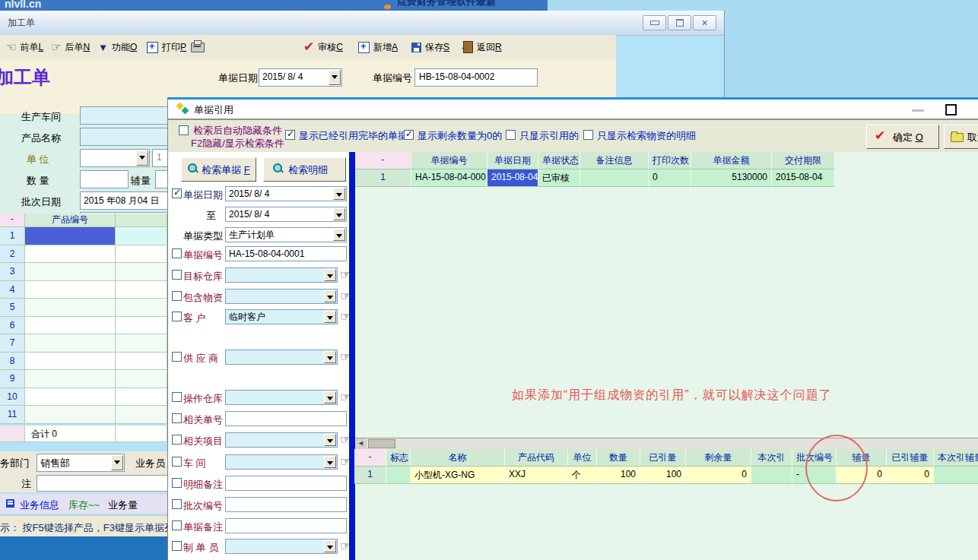 The image size is (978, 560). I want to click on workshop-input, so click(125, 115).